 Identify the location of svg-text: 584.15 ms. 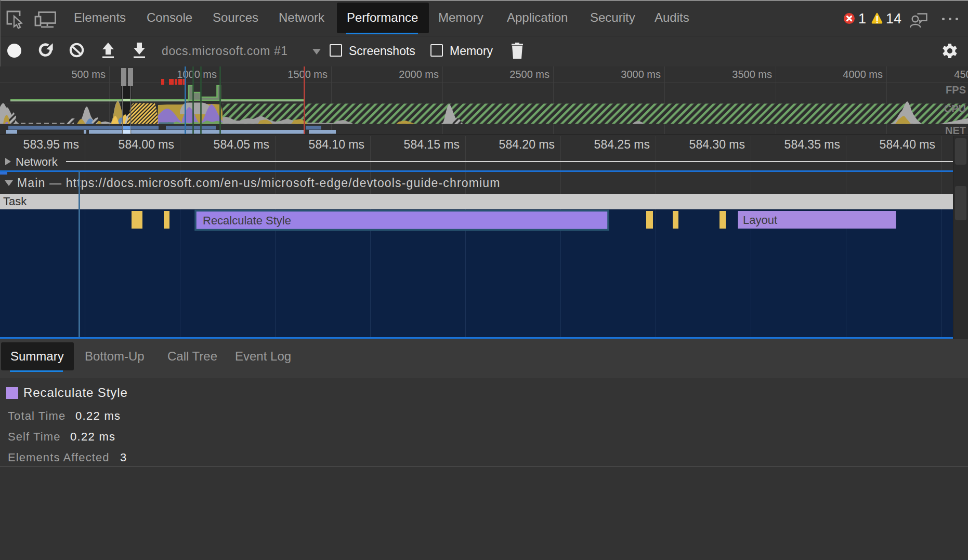
(431, 144).